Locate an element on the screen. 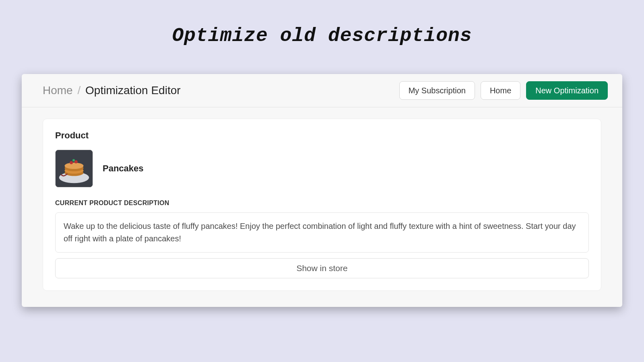 Image resolution: width=644 pixels, height=362 pixels. product-section-label: Product is located at coordinates (322, 136).